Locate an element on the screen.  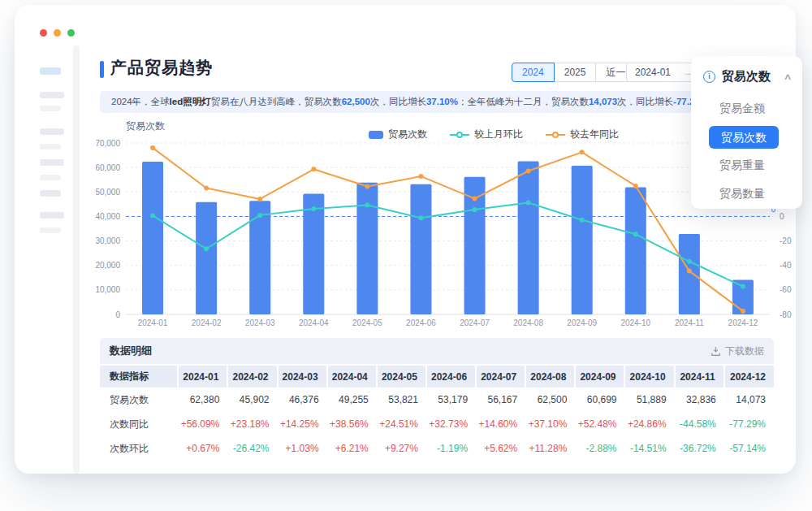
summary-segment: 62,500 is located at coordinates (356, 102).